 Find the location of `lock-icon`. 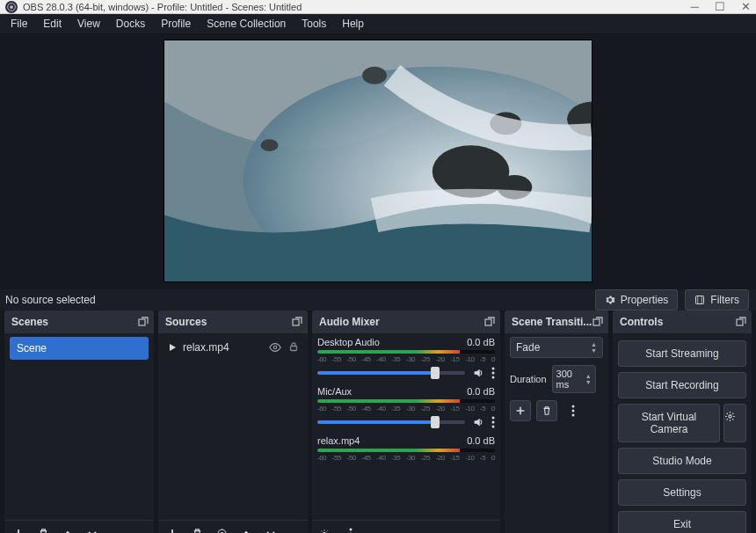

lock-icon is located at coordinates (294, 347).